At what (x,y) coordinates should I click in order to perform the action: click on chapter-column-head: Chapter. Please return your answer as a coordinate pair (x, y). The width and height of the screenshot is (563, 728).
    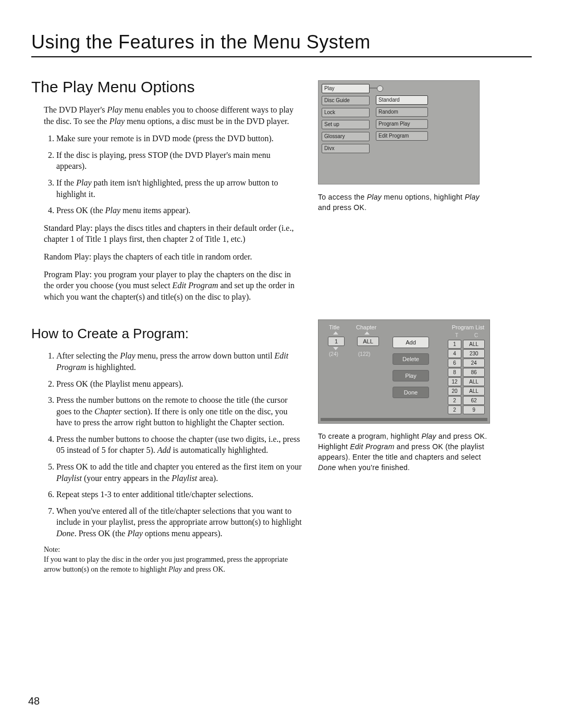
    Looking at the image, I should click on (366, 327).